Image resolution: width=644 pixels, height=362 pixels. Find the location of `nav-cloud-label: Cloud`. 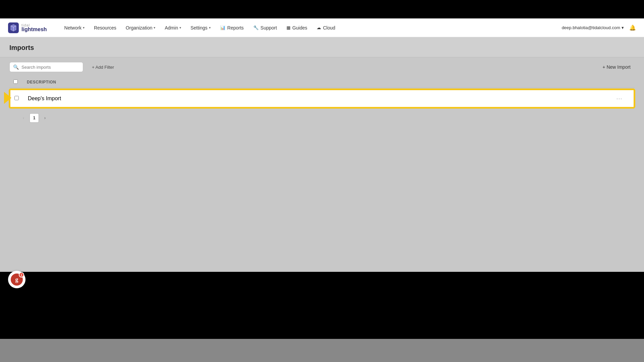

nav-cloud-label: Cloud is located at coordinates (329, 28).